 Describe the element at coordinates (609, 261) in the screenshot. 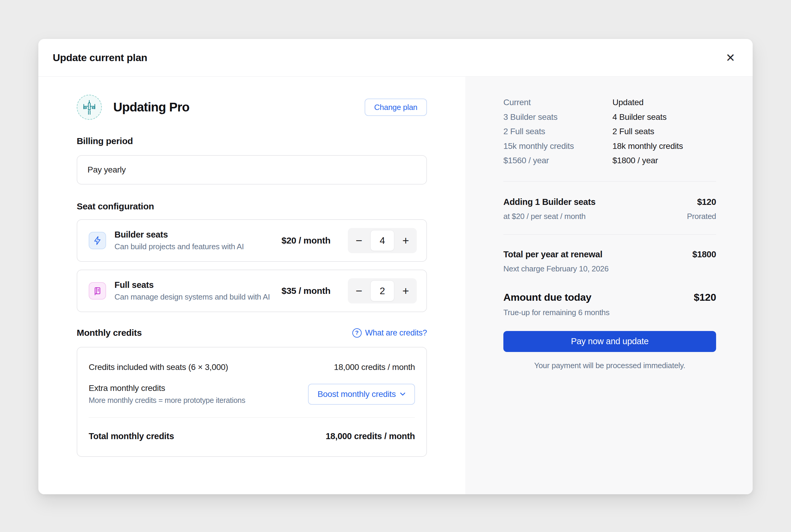

I see `renewal-block: Total per year at renewal $1800 Next cha…` at that location.